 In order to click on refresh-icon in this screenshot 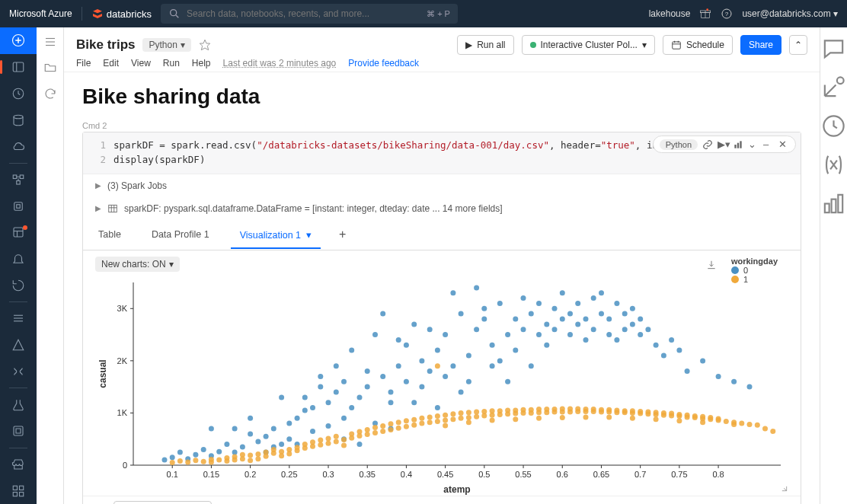, I will do `click(50, 94)`.